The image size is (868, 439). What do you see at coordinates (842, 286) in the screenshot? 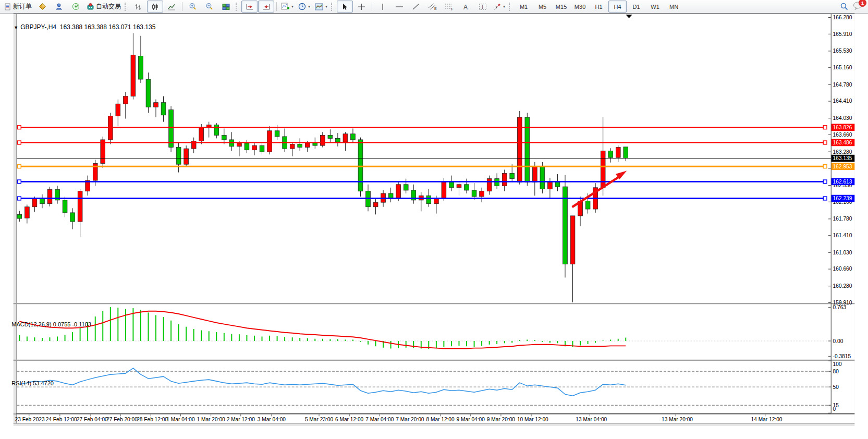
I see `price-tick-label: 160.280` at bounding box center [842, 286].